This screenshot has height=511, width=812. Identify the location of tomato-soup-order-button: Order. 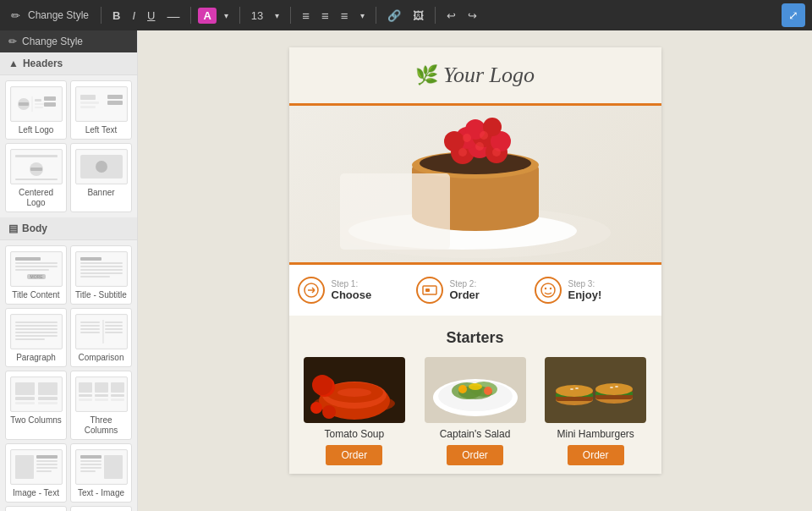
(354, 455).